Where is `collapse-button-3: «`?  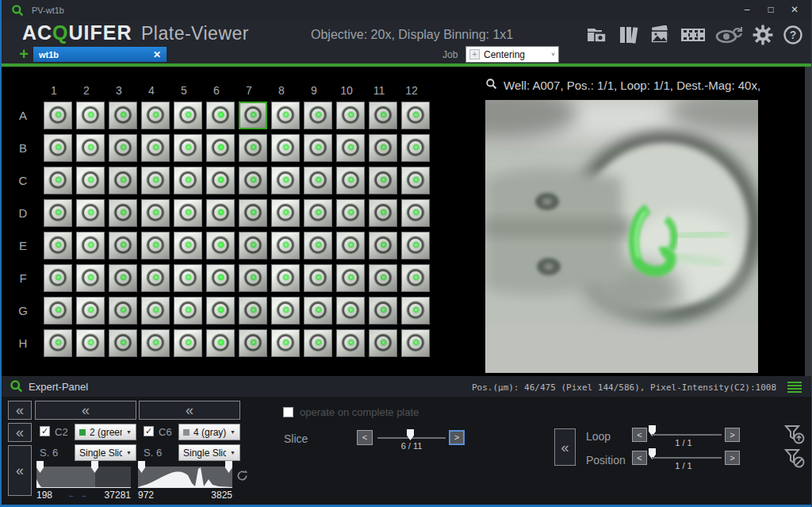
collapse-button-3: « is located at coordinates (20, 471).